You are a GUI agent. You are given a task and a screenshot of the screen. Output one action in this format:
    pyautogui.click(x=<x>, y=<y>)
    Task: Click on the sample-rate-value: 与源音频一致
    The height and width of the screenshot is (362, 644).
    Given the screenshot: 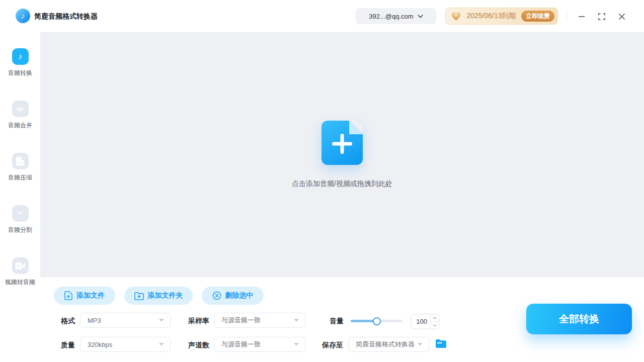 What is the action you would take?
    pyautogui.click(x=256, y=320)
    